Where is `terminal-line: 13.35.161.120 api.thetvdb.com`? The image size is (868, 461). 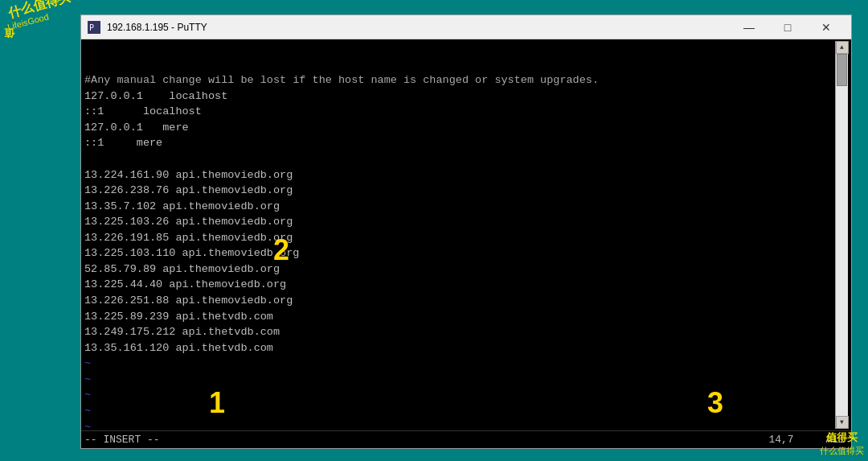
terminal-line: 13.35.161.120 api.thetvdb.com is located at coordinates (460, 348).